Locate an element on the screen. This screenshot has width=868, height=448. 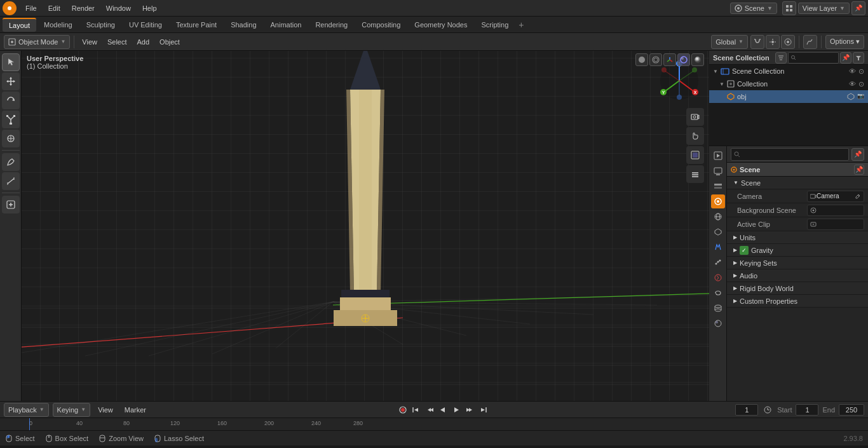
menu-file: File is located at coordinates (31, 8).